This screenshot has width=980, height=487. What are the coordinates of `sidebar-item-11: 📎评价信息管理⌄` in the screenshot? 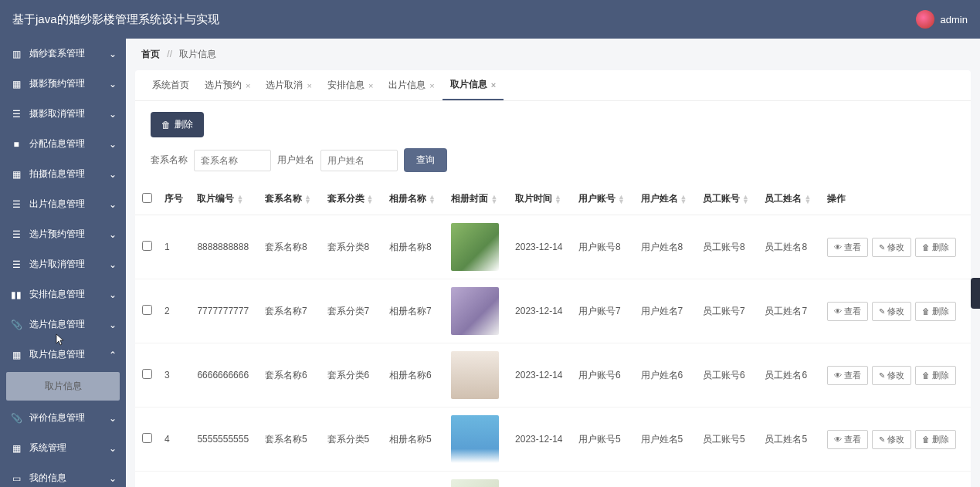 It's located at (63, 418).